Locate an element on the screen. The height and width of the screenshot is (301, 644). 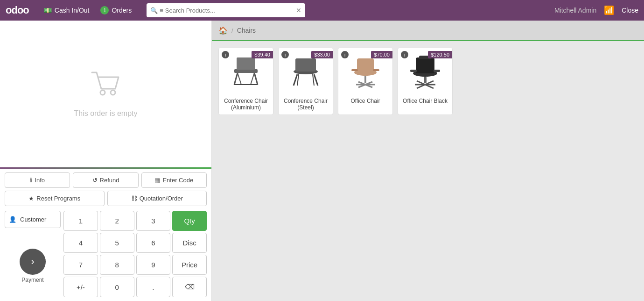
product-info-icon-2: i is located at coordinates (285, 55).